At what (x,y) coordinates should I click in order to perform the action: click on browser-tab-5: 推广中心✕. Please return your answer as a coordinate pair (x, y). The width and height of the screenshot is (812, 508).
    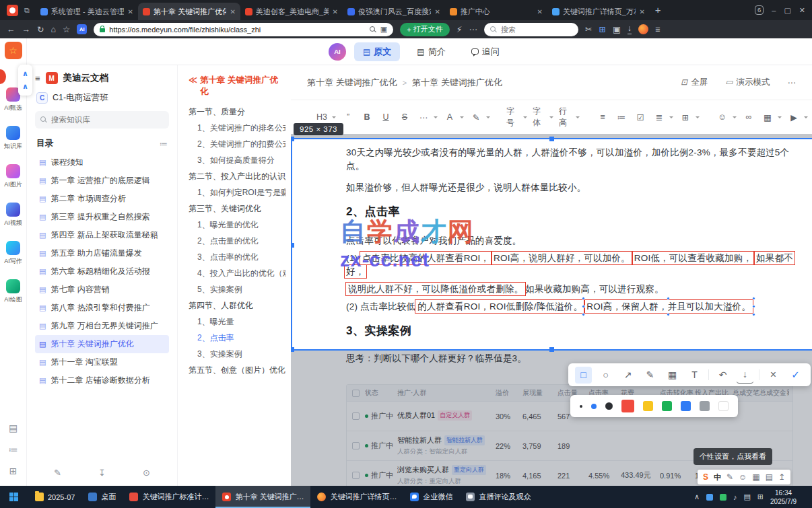
    Looking at the image, I should click on (496, 11).